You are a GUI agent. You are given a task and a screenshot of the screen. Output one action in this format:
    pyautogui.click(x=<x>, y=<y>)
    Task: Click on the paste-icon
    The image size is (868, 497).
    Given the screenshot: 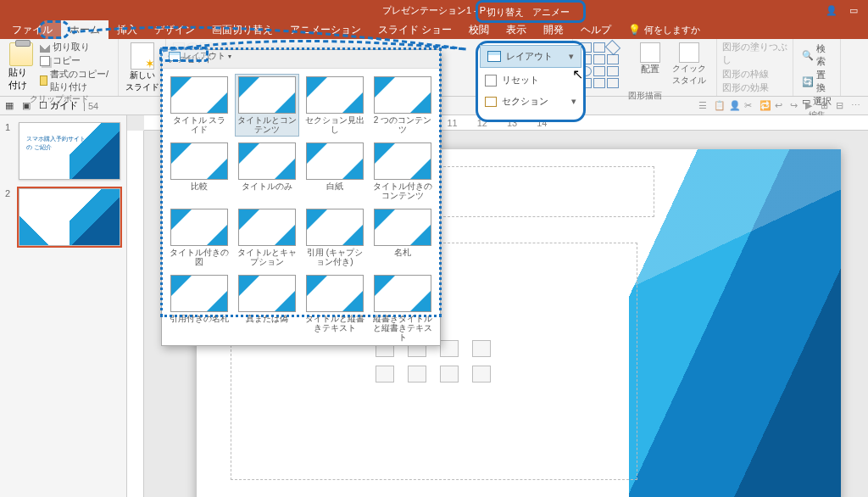 What is the action you would take?
    pyautogui.click(x=21, y=54)
    